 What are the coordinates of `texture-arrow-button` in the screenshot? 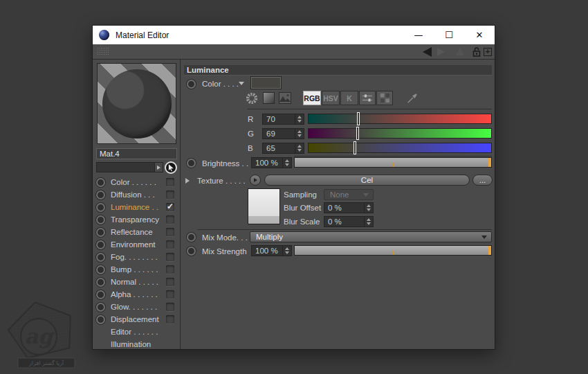 It's located at (255, 180).